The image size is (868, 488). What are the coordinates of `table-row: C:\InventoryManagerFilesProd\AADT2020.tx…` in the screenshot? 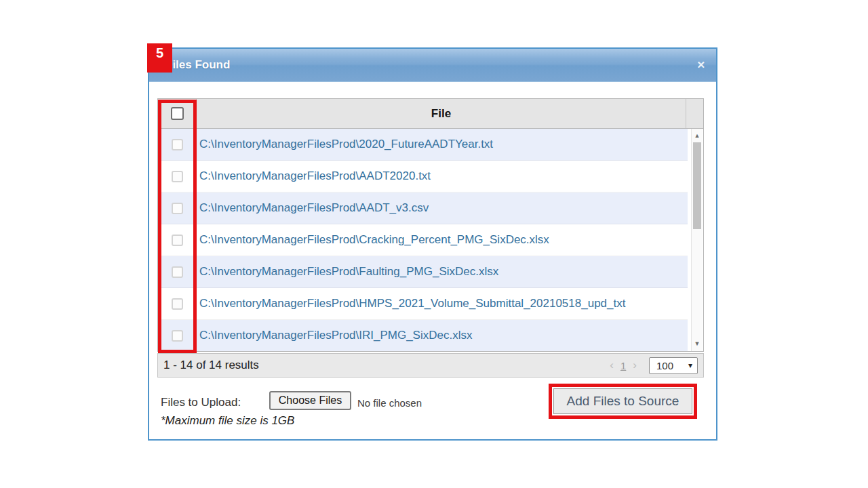 It's located at (423, 176).